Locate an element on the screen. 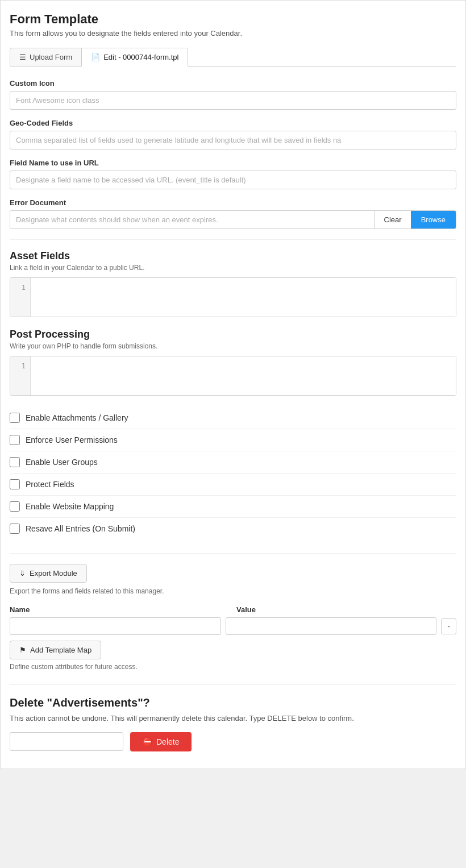  template-value-col-header: Value is located at coordinates (347, 609).